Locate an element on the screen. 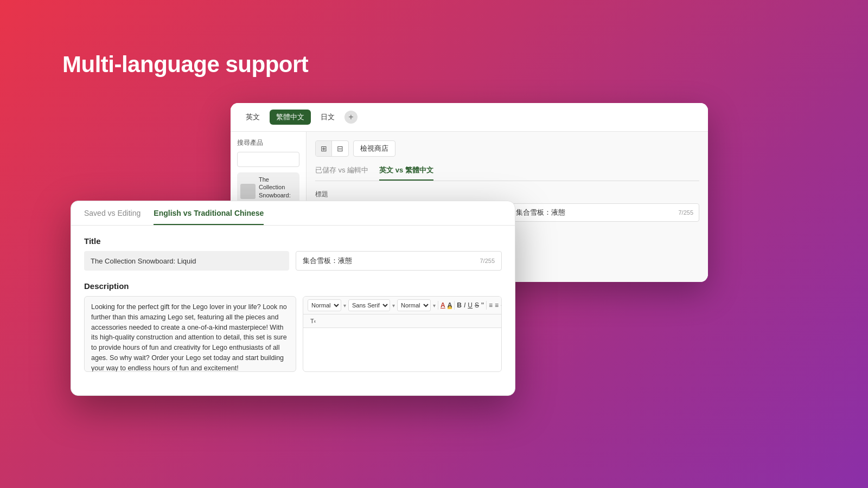  front-title-section-label: Title is located at coordinates (293, 241).